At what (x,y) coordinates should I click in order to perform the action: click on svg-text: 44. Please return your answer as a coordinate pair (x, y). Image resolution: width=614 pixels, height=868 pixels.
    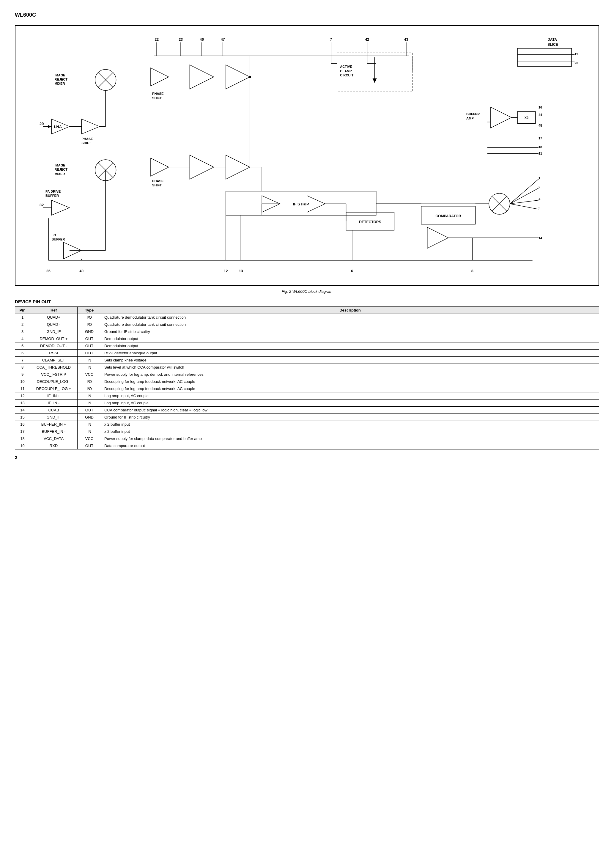
    Looking at the image, I should click on (541, 115).